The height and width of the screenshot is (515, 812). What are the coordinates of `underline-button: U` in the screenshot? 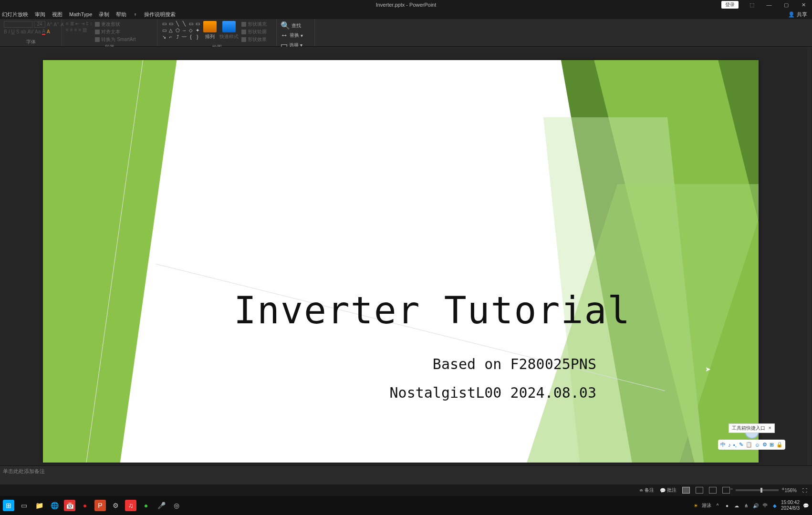 It's located at (12, 31).